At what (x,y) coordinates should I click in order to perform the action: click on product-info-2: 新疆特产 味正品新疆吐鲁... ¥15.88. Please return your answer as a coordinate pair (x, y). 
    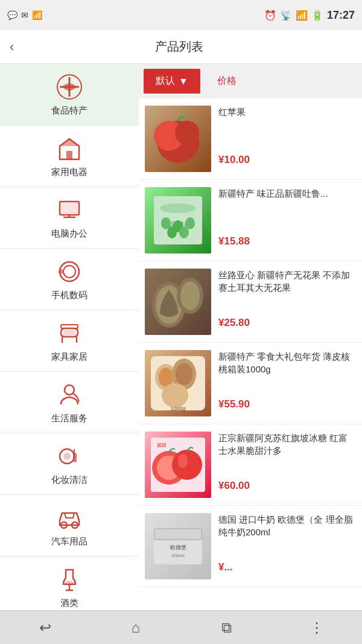
    Looking at the image, I should click on (287, 217).